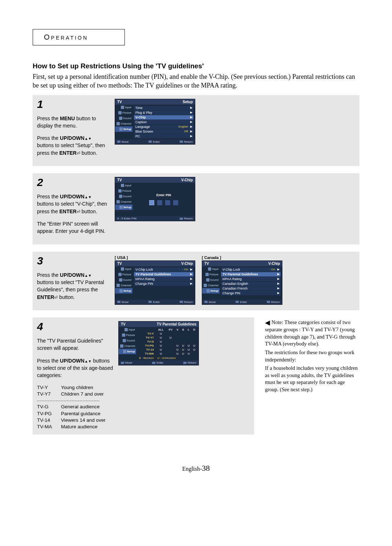 This screenshot has height=546, width=392. I want to click on step-2: 2 Press the UP/DOWN buttons to select "V…, so click(196, 209).